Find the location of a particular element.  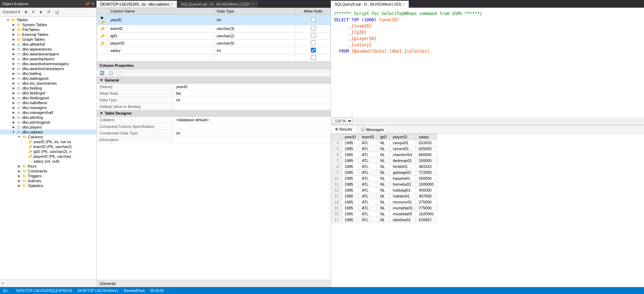

col-name-cell is located at coordinates (161, 58).